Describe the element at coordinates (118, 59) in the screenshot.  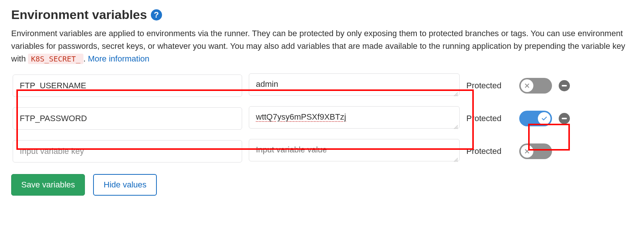
I see `more-information-link: More information` at that location.